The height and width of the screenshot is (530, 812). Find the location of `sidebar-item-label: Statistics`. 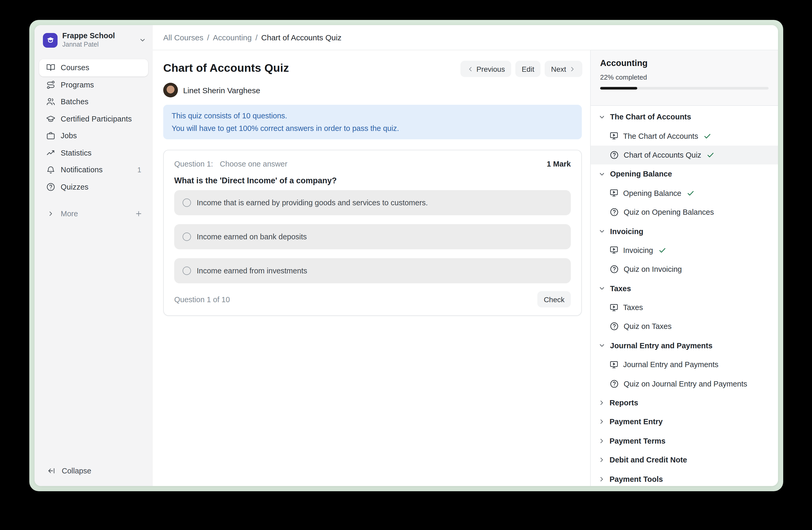

sidebar-item-label: Statistics is located at coordinates (102, 153).